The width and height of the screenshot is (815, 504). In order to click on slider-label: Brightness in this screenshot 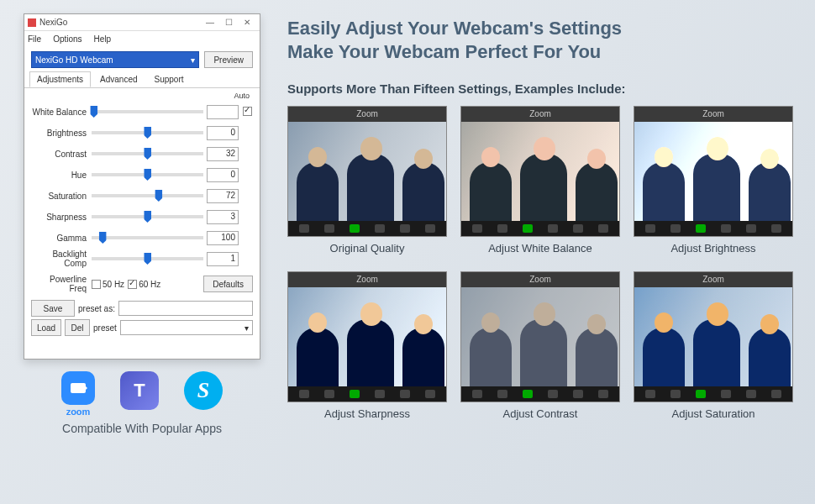, I will do `click(61, 133)`.